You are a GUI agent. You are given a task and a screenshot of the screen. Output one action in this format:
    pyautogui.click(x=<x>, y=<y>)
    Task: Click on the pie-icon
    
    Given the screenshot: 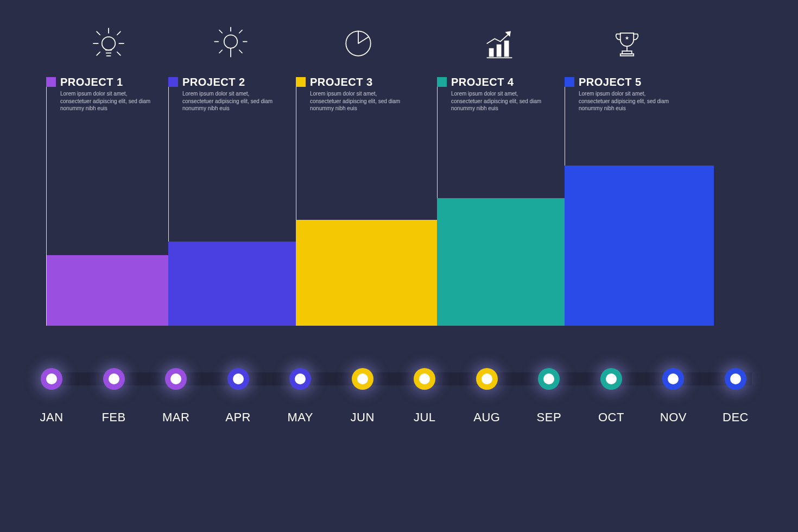 What is the action you would take?
    pyautogui.click(x=358, y=43)
    